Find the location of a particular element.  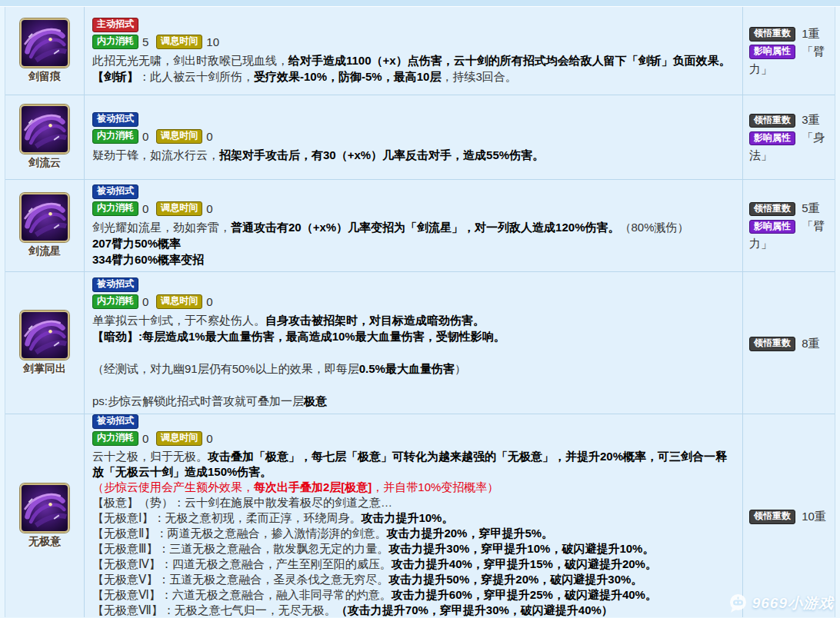

description-line: 【极意】（势）：云十剑在施展中散发着极尽的剑道之意… is located at coordinates (414, 503).